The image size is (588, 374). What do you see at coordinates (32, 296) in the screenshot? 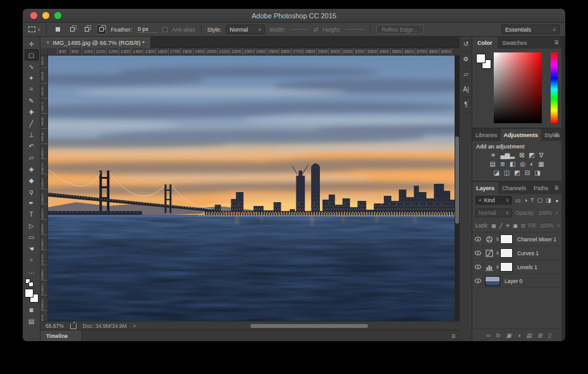
I see `foreground-background-swatches` at bounding box center [32, 296].